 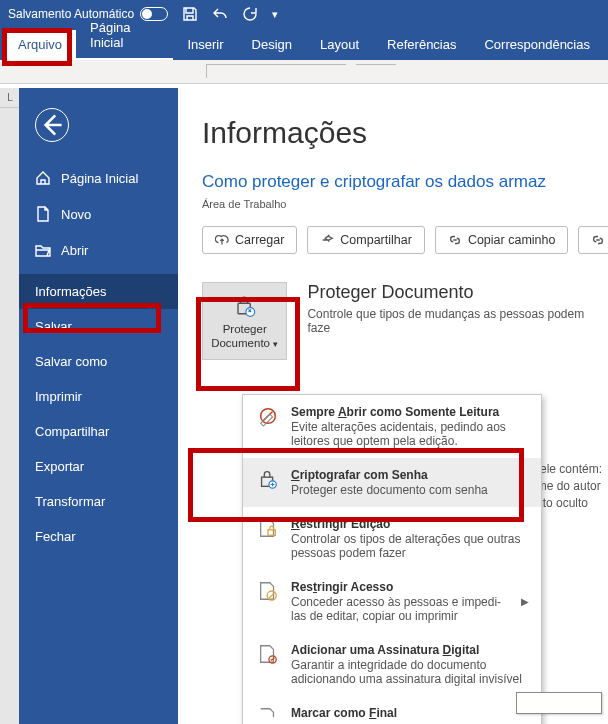 I want to click on nav-print-label: Imprimir, so click(x=58, y=396).